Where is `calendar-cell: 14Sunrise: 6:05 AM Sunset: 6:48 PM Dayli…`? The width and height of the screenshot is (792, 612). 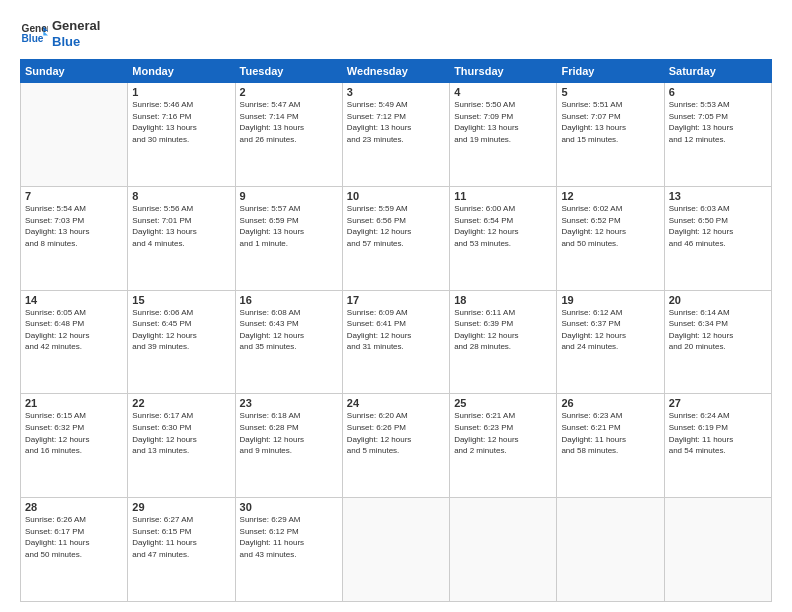
calendar-cell: 14Sunrise: 6:05 AM Sunset: 6:48 PM Dayli… is located at coordinates (74, 342).